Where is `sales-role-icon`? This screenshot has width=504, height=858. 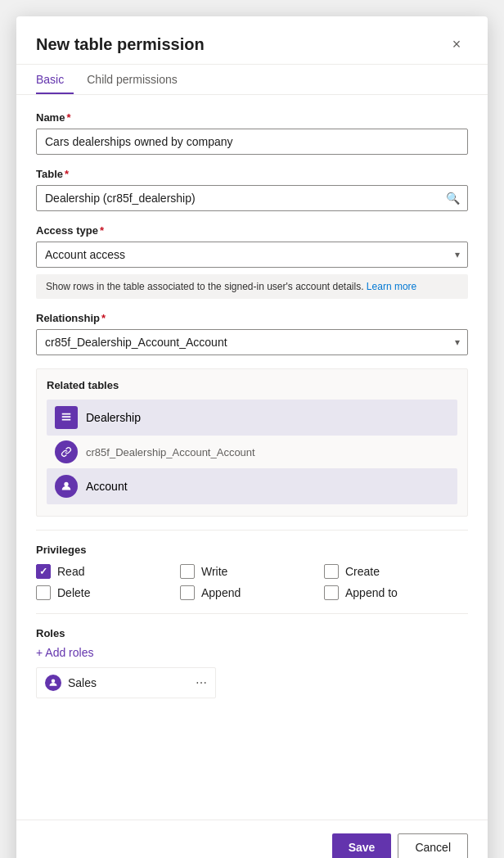 sales-role-icon is located at coordinates (53, 683).